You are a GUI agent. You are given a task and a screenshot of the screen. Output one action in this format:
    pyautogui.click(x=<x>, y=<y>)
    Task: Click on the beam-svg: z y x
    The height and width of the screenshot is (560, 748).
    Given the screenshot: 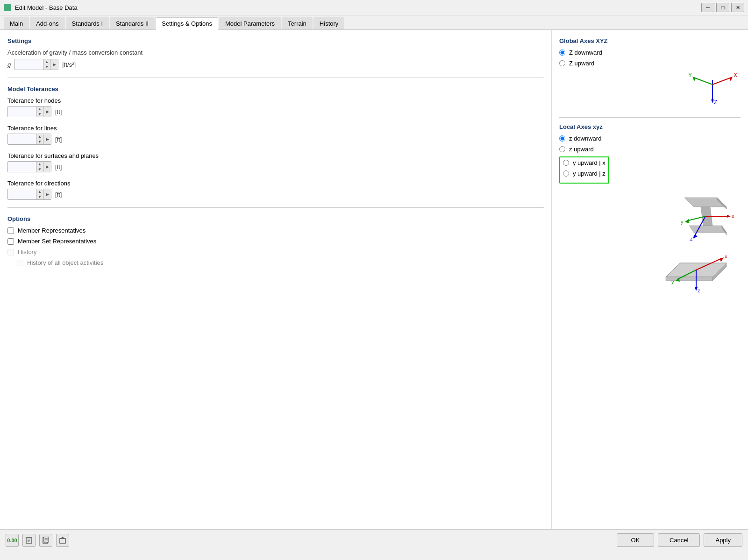 What is the action you would take?
    pyautogui.click(x=698, y=216)
    